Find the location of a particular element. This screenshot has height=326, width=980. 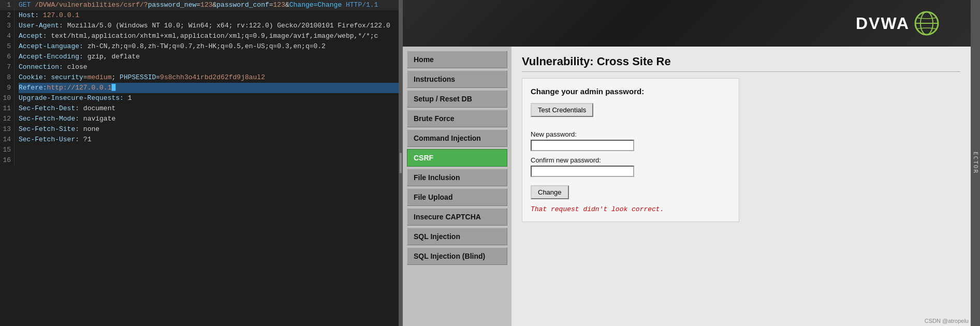

sidebar-item-setup---reset-db: Setup / Reset DB is located at coordinates (457, 99).